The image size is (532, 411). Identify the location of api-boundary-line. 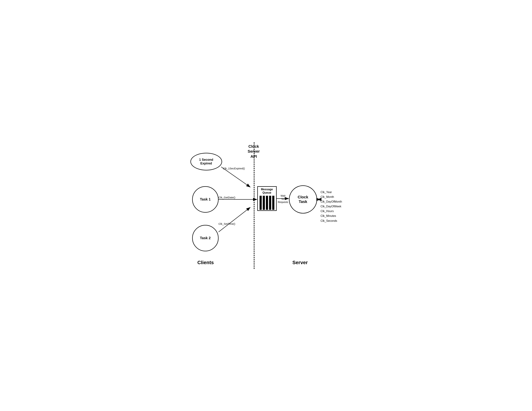
(254, 206).